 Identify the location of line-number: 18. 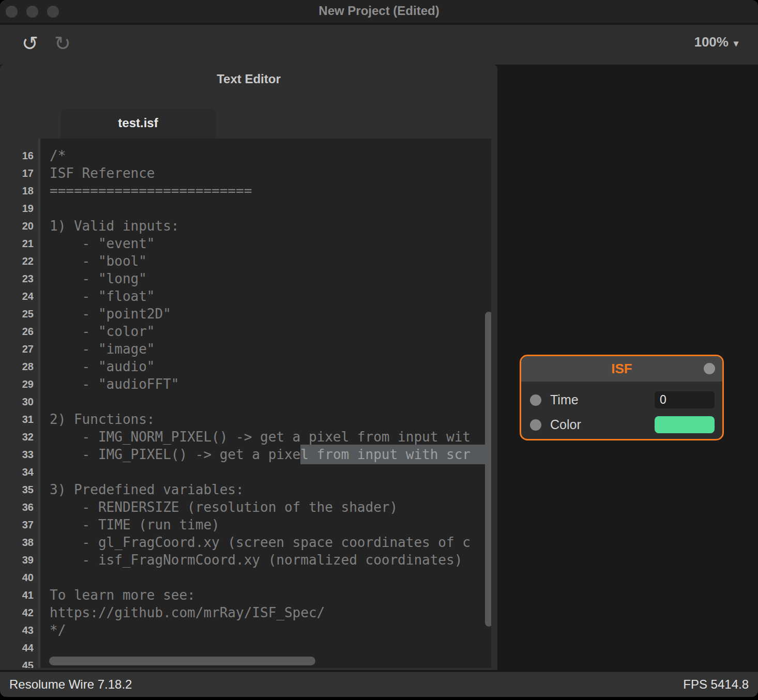
(18, 191).